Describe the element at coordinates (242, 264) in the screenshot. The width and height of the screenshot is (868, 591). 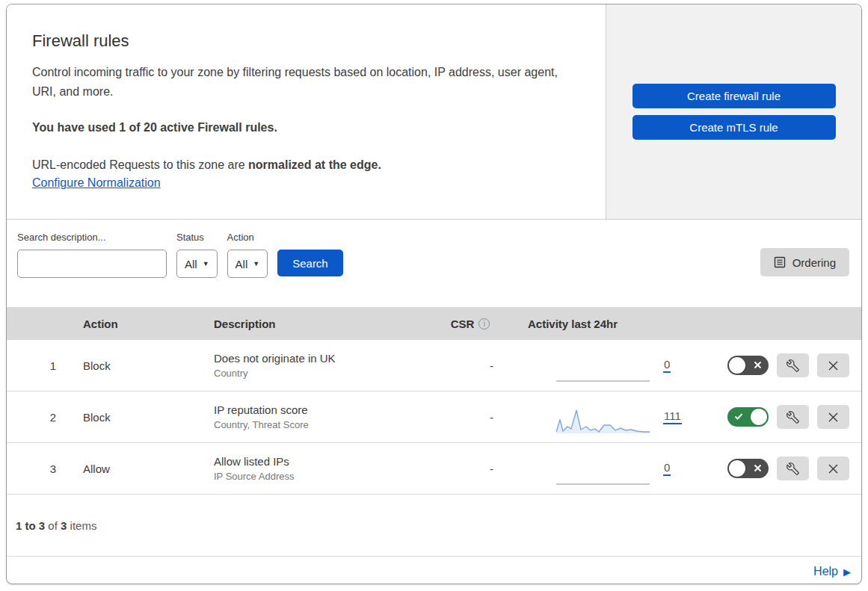
I see `action-value: All` at that location.